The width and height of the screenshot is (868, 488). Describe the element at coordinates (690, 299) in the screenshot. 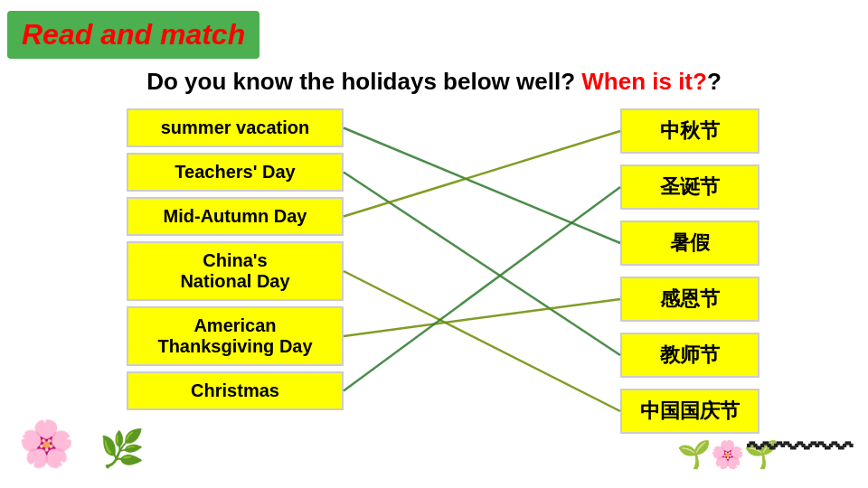

I see `right-item-r4: 感恩节` at that location.